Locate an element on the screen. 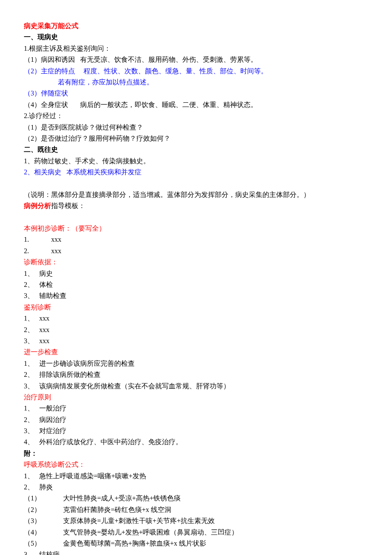 The image size is (392, 555). text-line: 3、 该病病情发展变化所做检查（实在不会就写血常规、肝肾功等） is located at coordinates (196, 386).